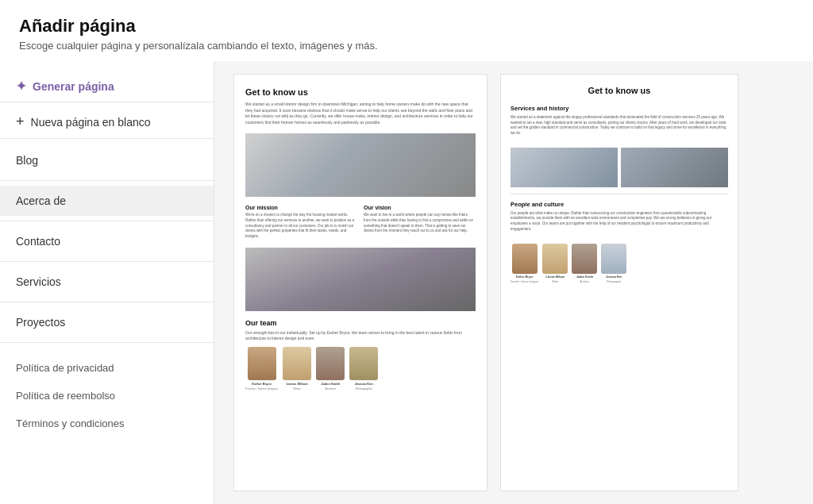 The image size is (813, 504). Describe the element at coordinates (106, 282) in the screenshot. I see `sidebar-item-servicios: Servicios` at that location.